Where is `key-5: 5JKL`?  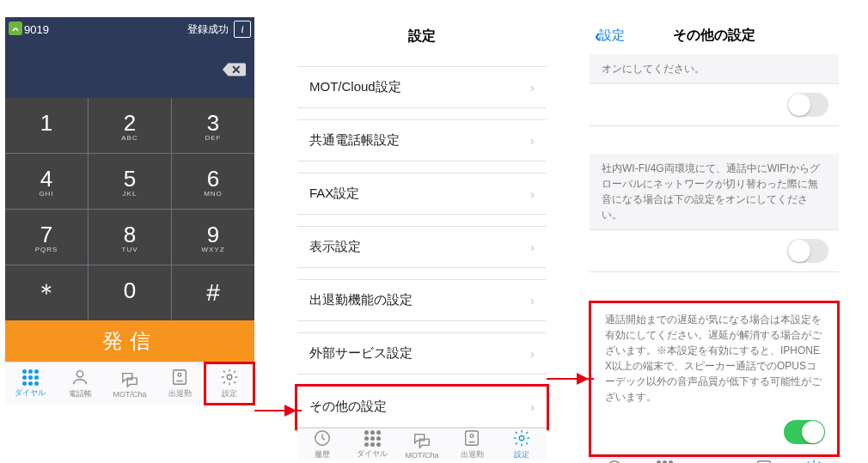 key-5: 5JKL is located at coordinates (130, 181).